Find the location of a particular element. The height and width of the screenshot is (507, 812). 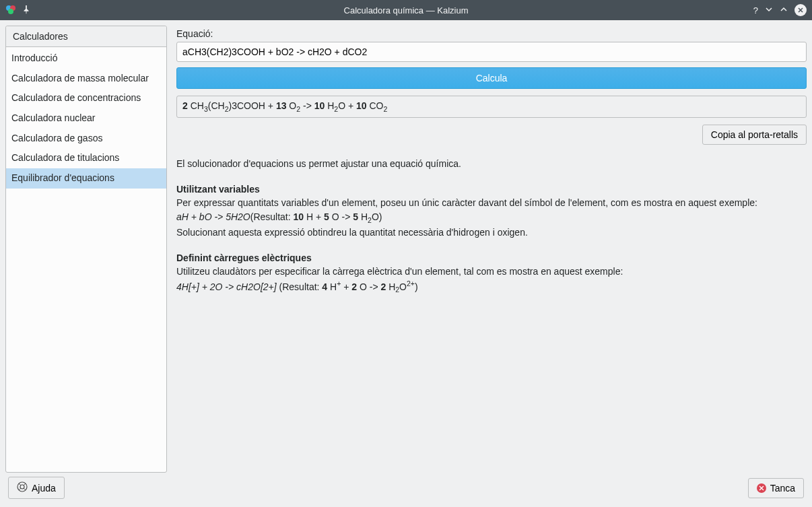

help-button-label: Ajuda is located at coordinates (44, 488).